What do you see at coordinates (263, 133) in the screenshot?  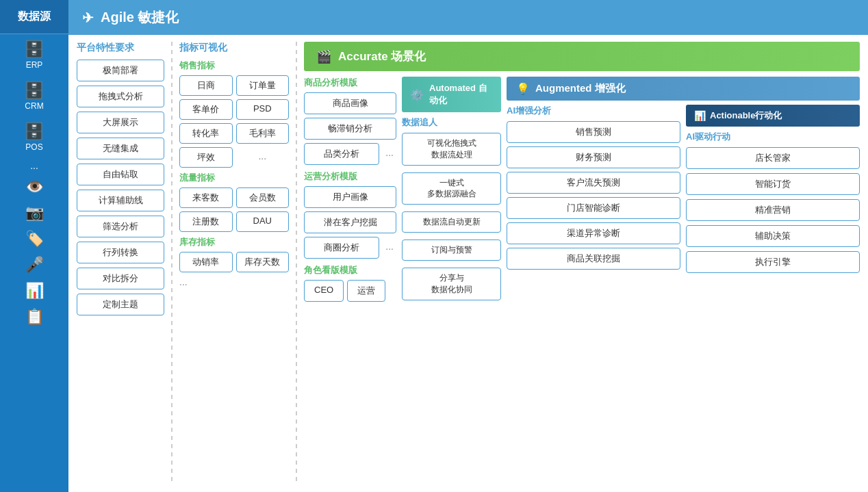 I see `metric-毛利率: 毛利率` at bounding box center [263, 133].